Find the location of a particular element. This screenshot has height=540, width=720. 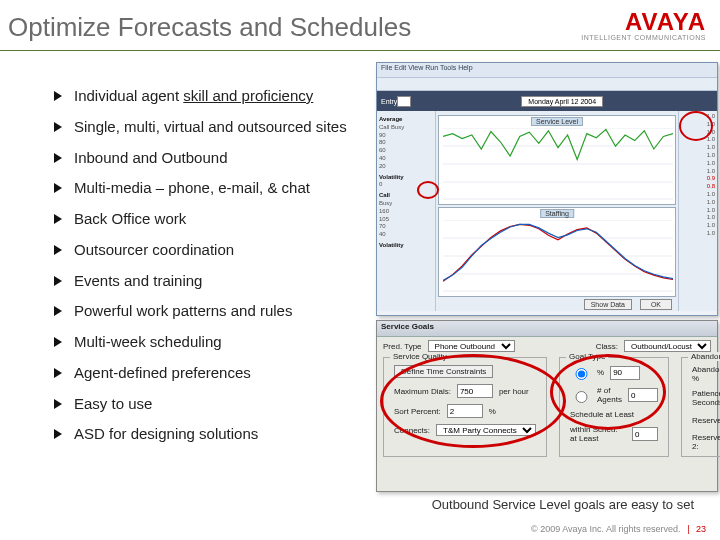

weights-sidebar: 1.0 1.0 1.0 1.0 1.0 1.0 1.0 1.0 0.9 0.8 … is located at coordinates (698, 211).